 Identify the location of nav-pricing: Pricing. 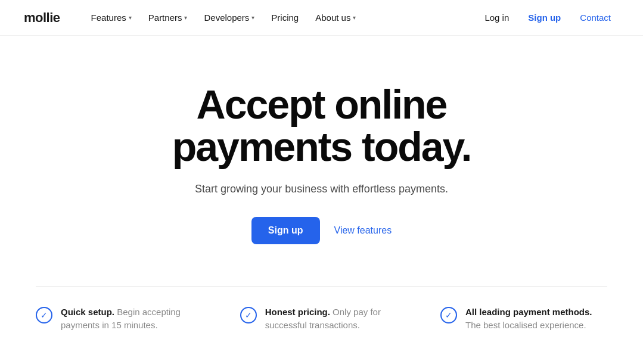
(285, 18).